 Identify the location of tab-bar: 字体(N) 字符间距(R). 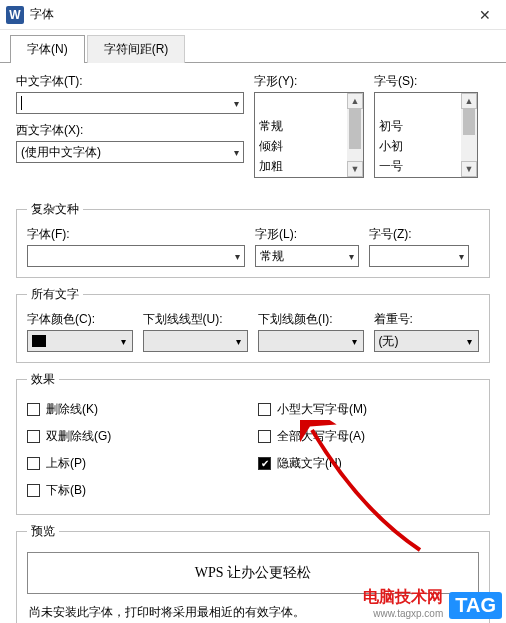
(253, 48).